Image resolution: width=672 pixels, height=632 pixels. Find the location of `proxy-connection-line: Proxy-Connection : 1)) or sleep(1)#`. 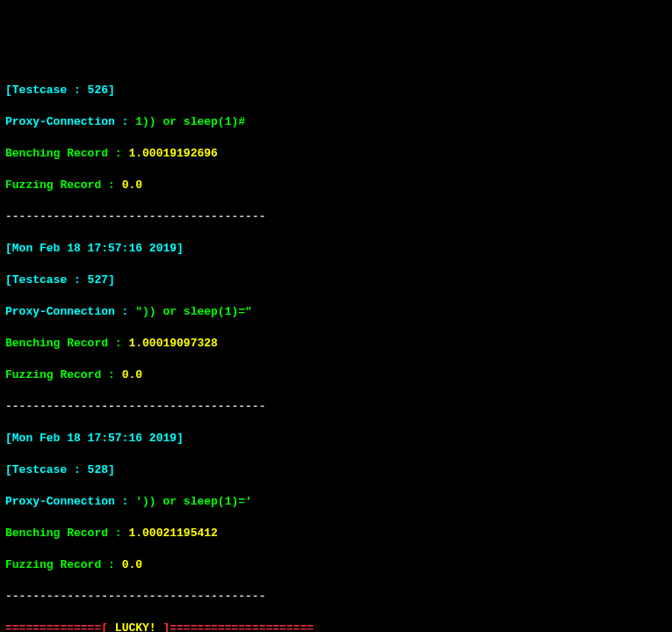

proxy-connection-line: Proxy-Connection : 1)) or sleep(1)# is located at coordinates (336, 122).